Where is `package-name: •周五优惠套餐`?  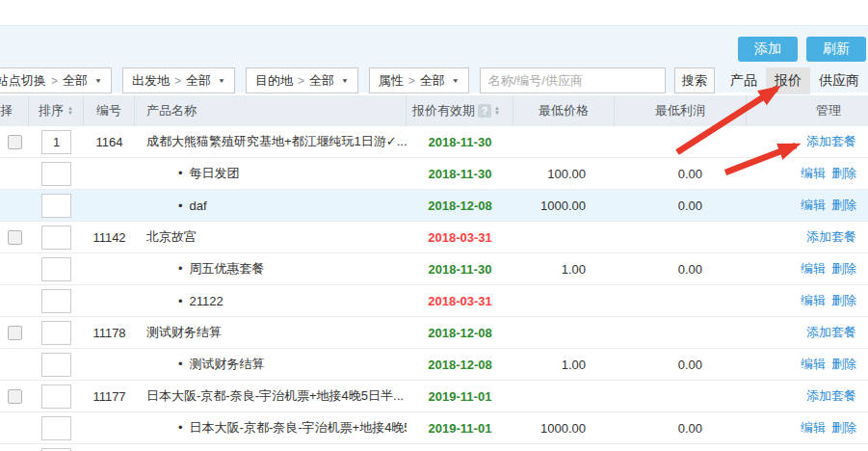 package-name: •周五优惠套餐 is located at coordinates (271, 269).